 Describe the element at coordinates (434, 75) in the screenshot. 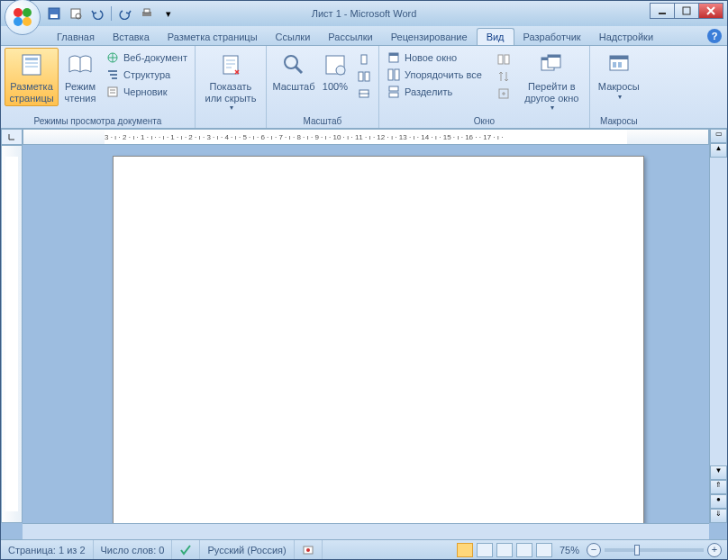

I see `arrange-all-button: Упорядочить все` at that location.